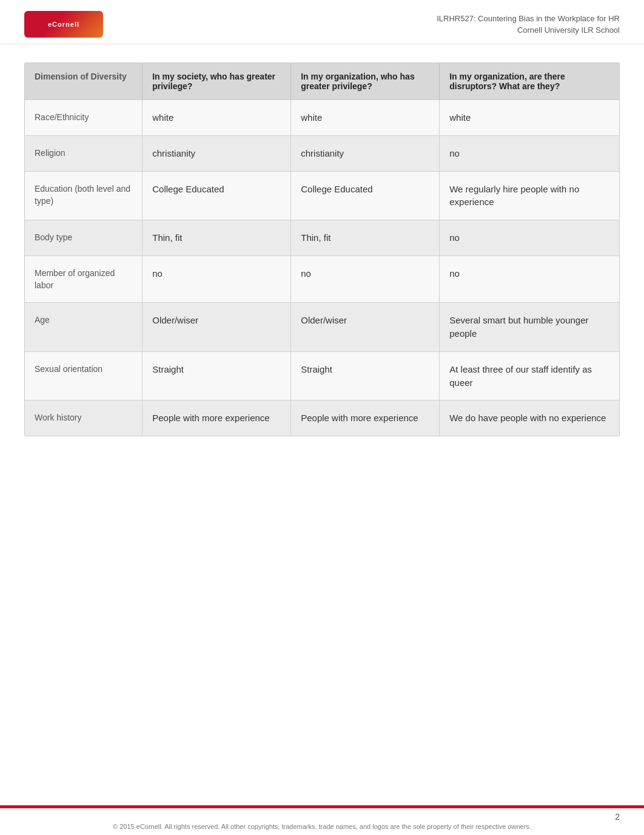  Describe the element at coordinates (529, 153) in the screenshot. I see `cell-org2-1: no` at that location.